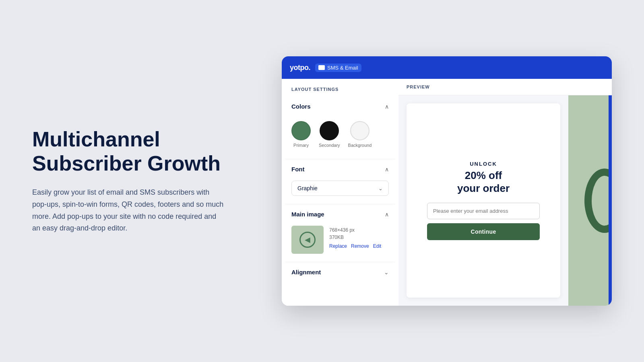 The width and height of the screenshot is (644, 362). I want to click on main-image-section-body: ◀ 768×436 px 370KB Replace Remove Edit, so click(340, 241).